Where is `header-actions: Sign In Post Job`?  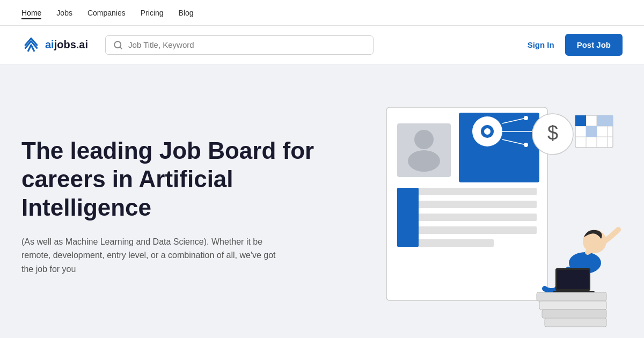
header-actions: Sign In Post Job is located at coordinates (575, 45).